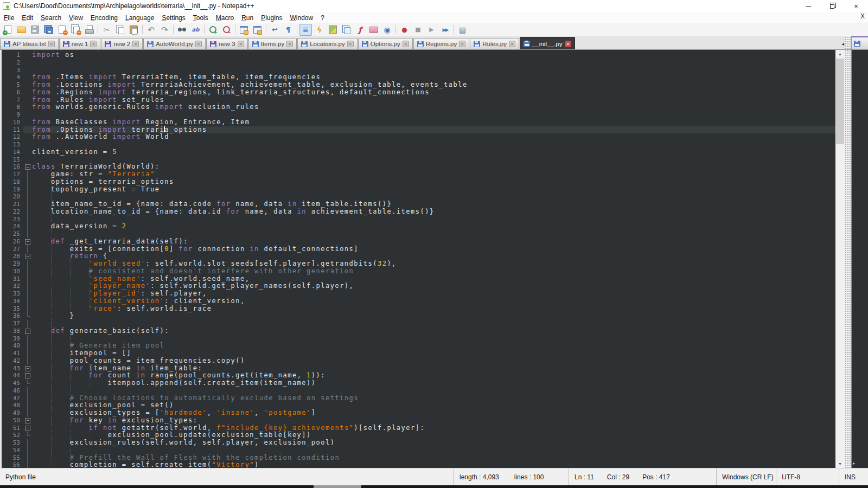 Image resolution: width=868 pixels, height=488 pixels. I want to click on status-encoding: UTF-8, so click(807, 477).